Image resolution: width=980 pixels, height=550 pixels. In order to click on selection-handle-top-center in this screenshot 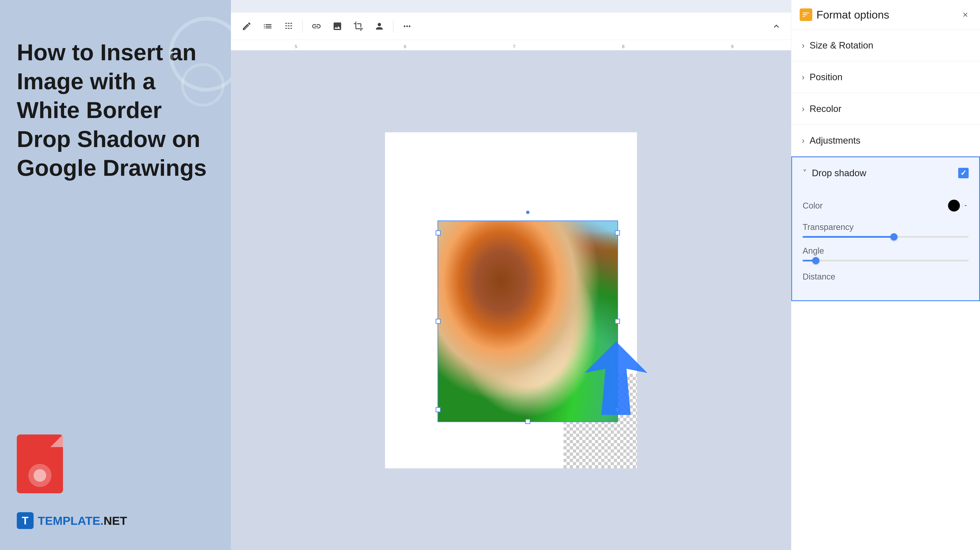, I will do `click(528, 212)`.